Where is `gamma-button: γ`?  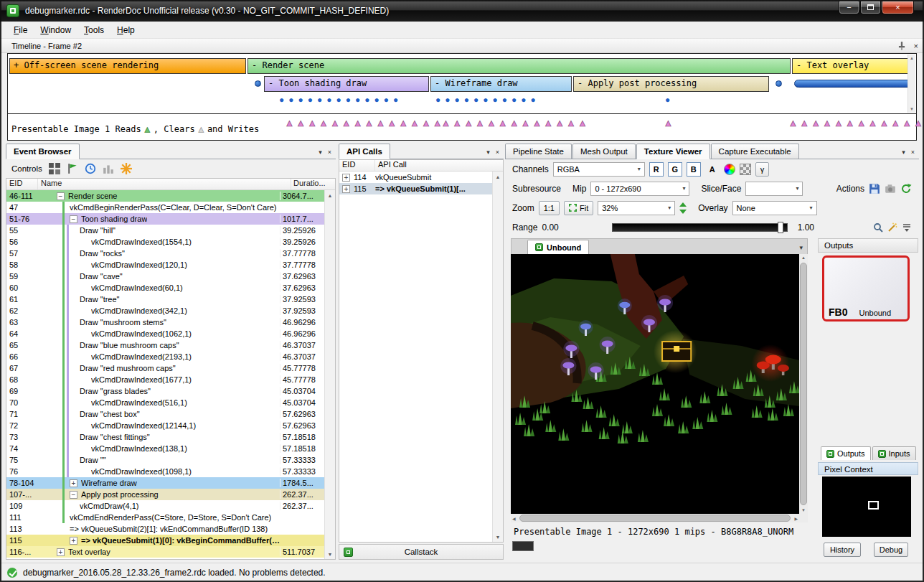
gamma-button: γ is located at coordinates (763, 169).